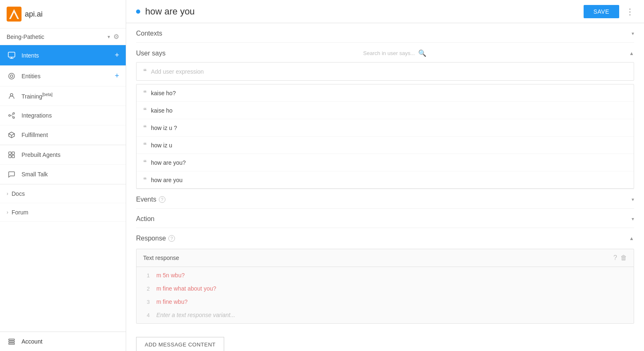 This screenshot has height=351, width=644. What do you see at coordinates (70, 135) in the screenshot?
I see `fulfillment-label: Fulfillment` at bounding box center [70, 135].